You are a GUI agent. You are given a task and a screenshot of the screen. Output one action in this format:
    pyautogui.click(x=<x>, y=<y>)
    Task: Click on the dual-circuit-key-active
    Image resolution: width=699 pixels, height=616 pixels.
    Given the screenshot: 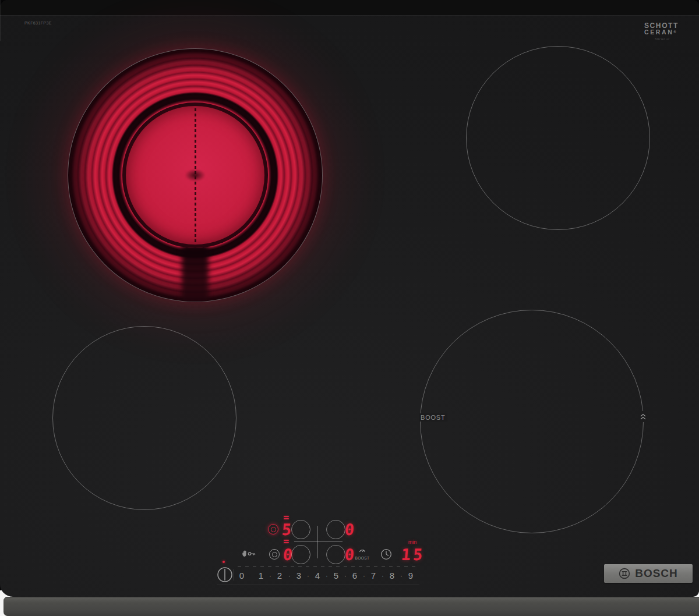 What is the action you would take?
    pyautogui.click(x=273, y=529)
    